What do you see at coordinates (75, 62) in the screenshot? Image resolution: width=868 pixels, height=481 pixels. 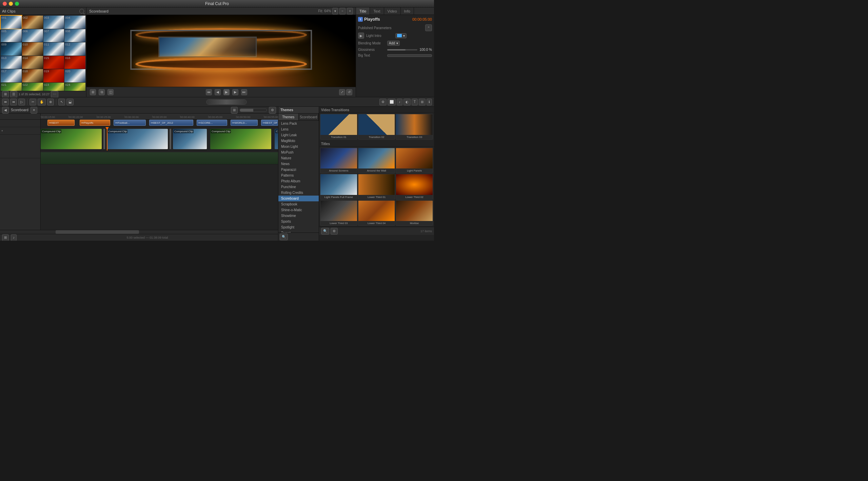 I see `clip-item-016: 016` at bounding box center [75, 62].